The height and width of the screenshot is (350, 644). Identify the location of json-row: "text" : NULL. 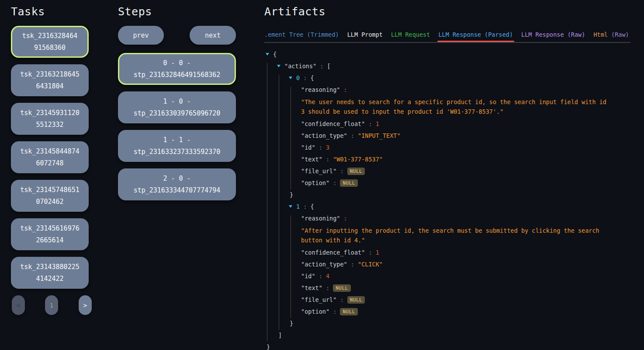
(452, 288).